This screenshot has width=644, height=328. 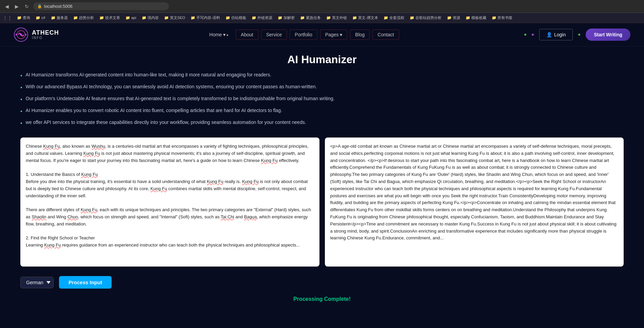 What do you see at coordinates (7, 18) in the screenshot?
I see `bookmarks-icon: ⋮⋮` at bounding box center [7, 18].